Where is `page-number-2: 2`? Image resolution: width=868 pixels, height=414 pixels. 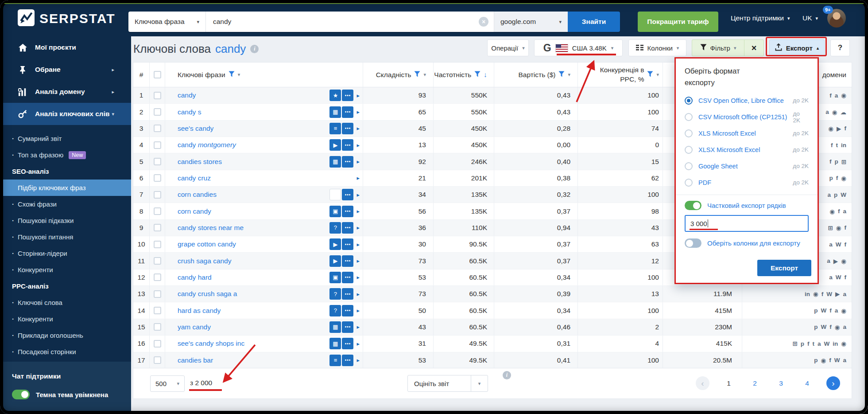
page-number-2: 2 is located at coordinates (755, 383).